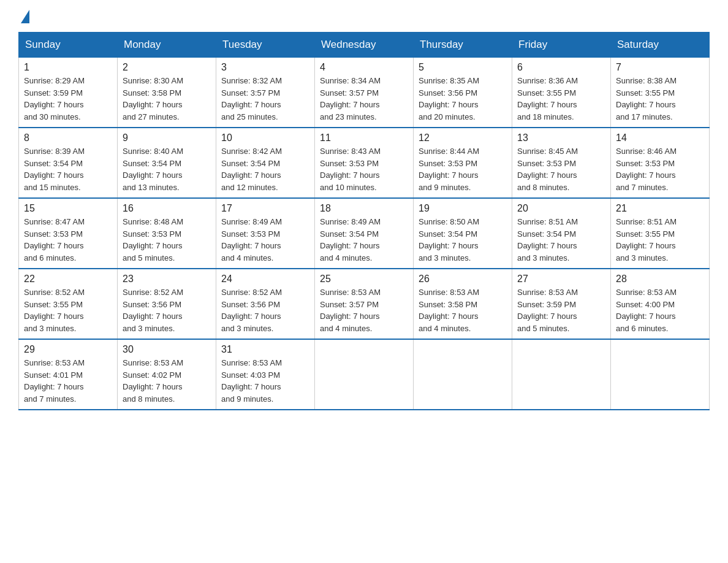  I want to click on day-number: 23, so click(167, 279).